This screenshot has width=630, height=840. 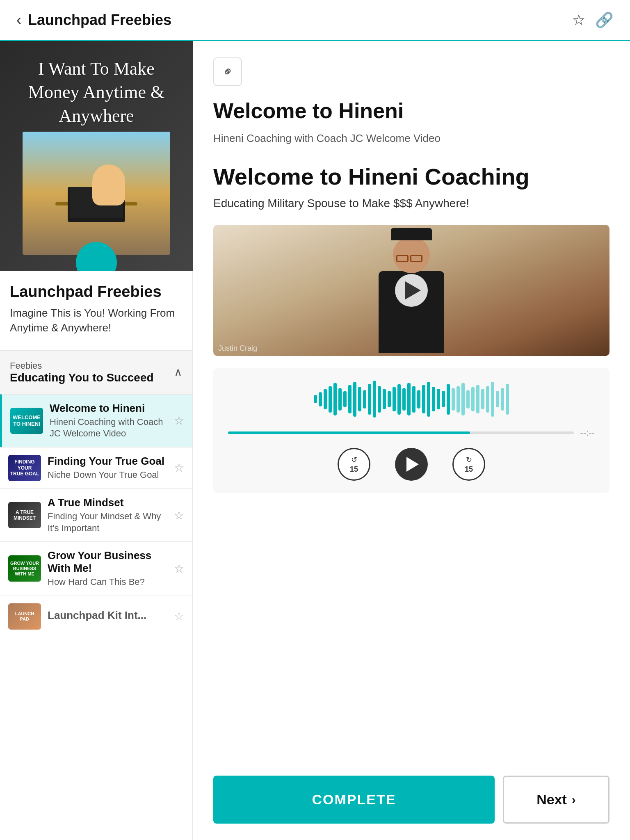 I want to click on lesson-title: Finding Your True Goal, so click(x=107, y=461).